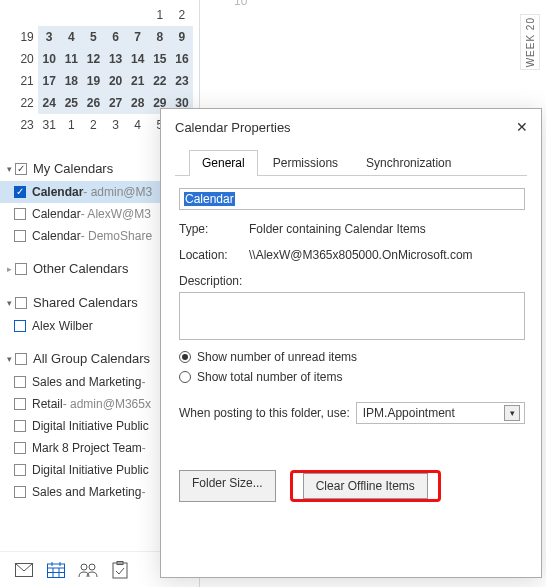 This screenshot has height=587, width=546. I want to click on day-cell: 21, so click(138, 81).